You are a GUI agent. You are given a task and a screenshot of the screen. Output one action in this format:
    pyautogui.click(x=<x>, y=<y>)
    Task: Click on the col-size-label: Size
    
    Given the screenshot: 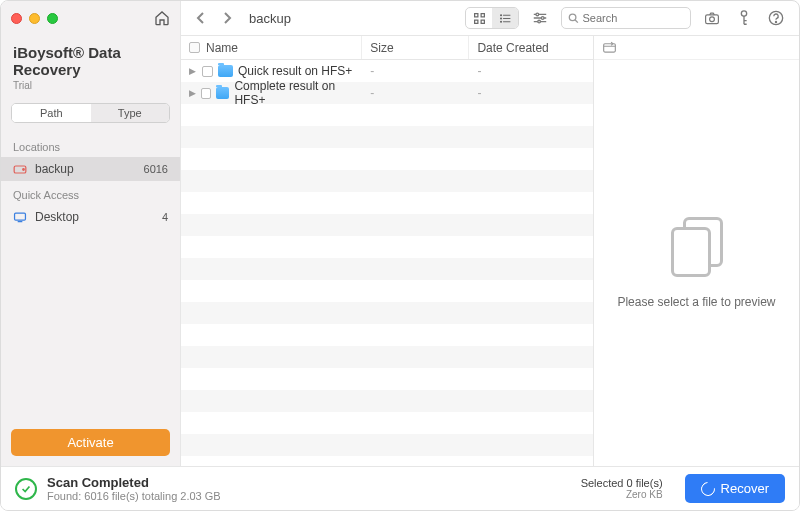 What is the action you would take?
    pyautogui.click(x=382, y=48)
    